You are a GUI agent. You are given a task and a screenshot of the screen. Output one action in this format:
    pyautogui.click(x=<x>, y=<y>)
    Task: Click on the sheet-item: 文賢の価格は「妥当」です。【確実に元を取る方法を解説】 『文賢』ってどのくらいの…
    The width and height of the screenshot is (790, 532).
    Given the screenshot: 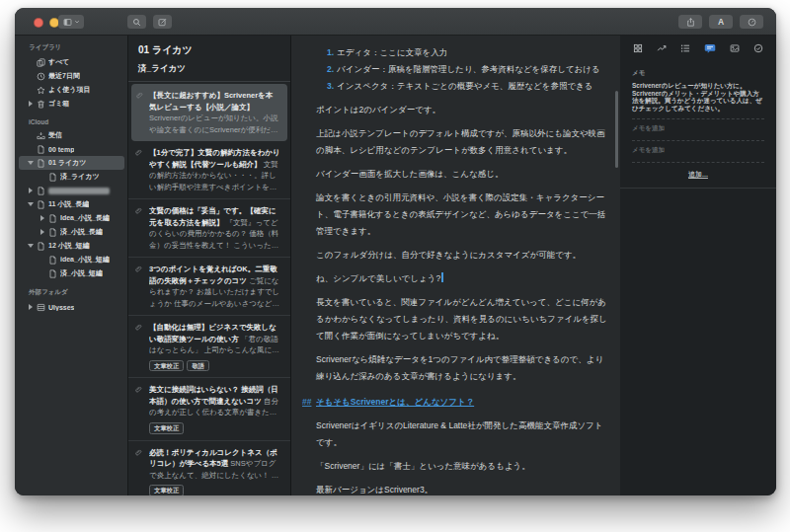 What is the action you would take?
    pyautogui.click(x=209, y=229)
    